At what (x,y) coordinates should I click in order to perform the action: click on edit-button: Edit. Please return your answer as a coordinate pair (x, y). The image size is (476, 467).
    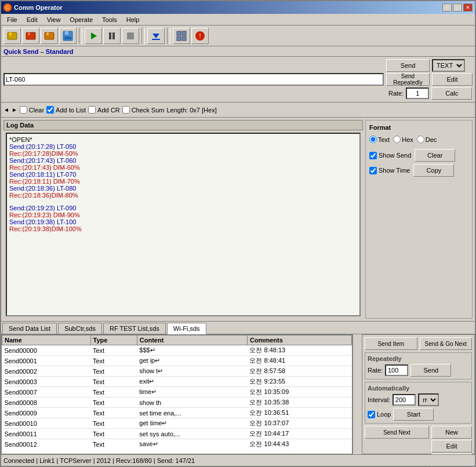
    Looking at the image, I should click on (452, 79).